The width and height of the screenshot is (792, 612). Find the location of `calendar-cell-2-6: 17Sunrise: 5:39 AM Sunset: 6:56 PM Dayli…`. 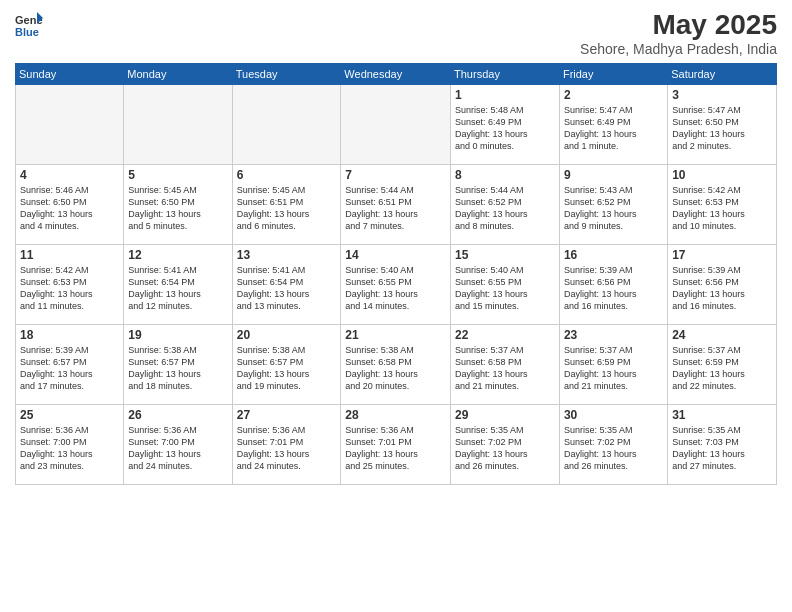

calendar-cell-2-6: 17Sunrise: 5:39 AM Sunset: 6:56 PM Dayli… is located at coordinates (722, 284).